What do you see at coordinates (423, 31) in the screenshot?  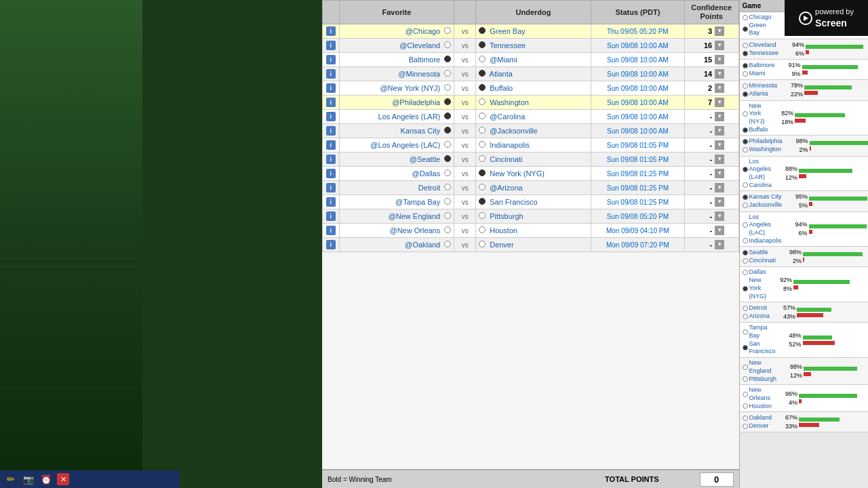 I see `favorite-team-0: @Chicago` at bounding box center [423, 31].